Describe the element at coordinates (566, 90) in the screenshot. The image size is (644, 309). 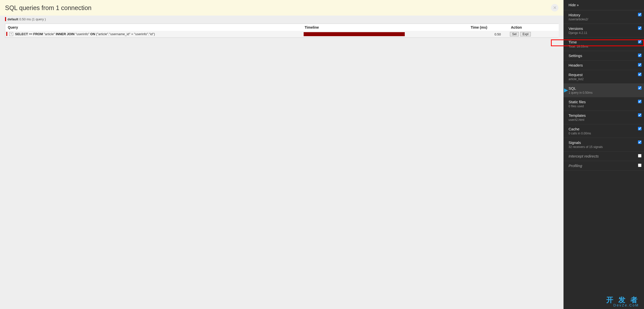
I see `active-indicator-icon` at that location.